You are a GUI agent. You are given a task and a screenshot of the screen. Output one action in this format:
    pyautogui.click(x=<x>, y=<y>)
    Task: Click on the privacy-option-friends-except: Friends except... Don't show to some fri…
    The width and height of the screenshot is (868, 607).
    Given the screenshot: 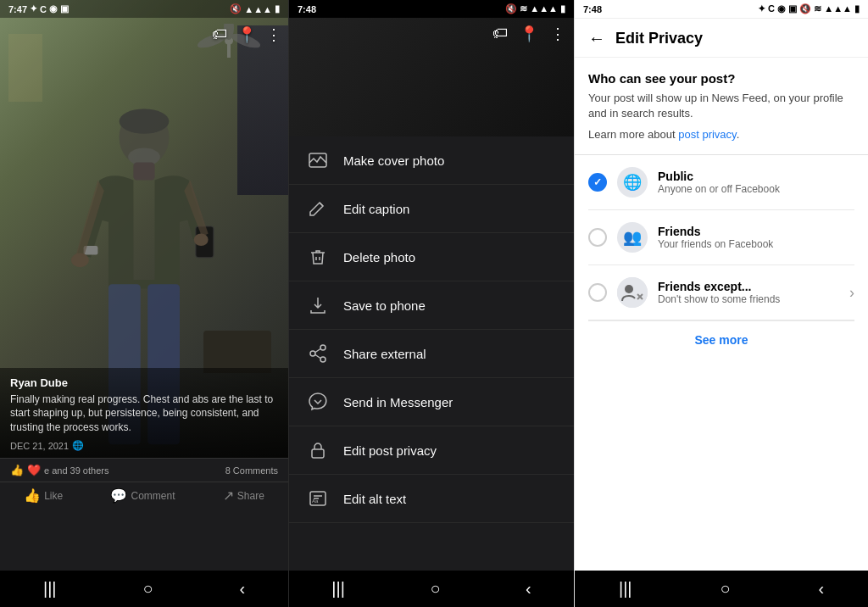 What is the action you would take?
    pyautogui.click(x=721, y=293)
    